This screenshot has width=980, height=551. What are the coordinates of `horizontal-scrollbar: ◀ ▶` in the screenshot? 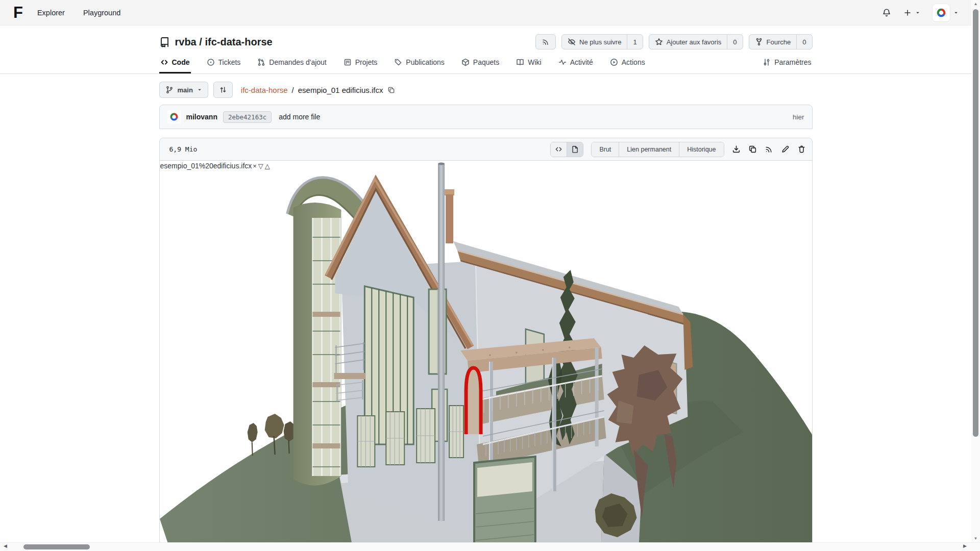 It's located at (490, 547).